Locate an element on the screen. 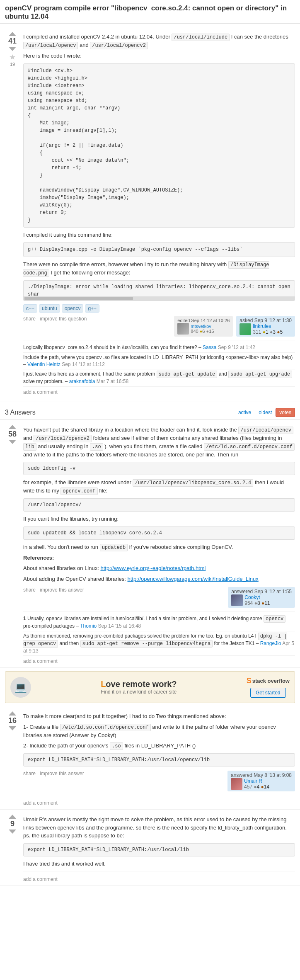 This screenshot has width=300, height=980. sort-tab-votes: votes is located at coordinates (285, 412).